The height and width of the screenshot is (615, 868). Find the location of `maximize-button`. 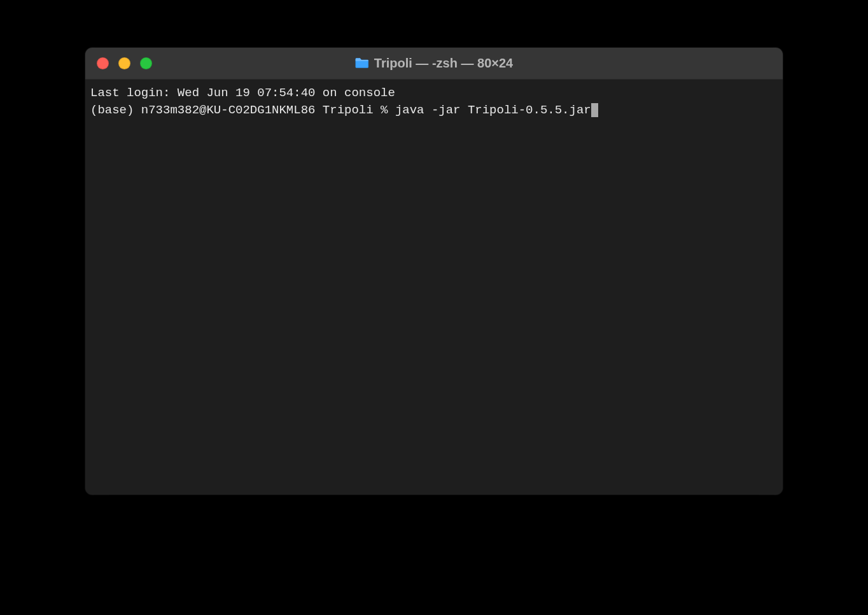

maximize-button is located at coordinates (146, 64).